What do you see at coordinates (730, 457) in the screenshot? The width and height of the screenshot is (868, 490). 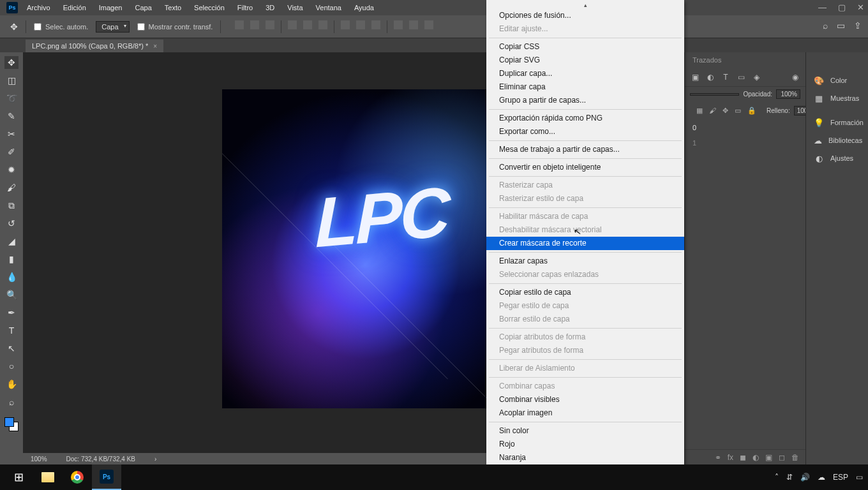 I see `layer-fx-icon: fx` at bounding box center [730, 457].